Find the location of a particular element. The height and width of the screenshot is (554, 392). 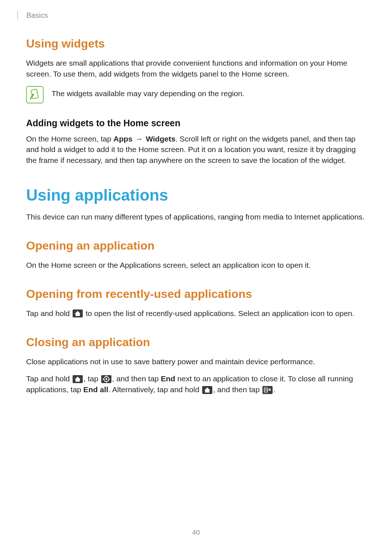

paragraph-closing-steps: Tap and hold , tap , and then tap End ne… is located at coordinates (195, 384).